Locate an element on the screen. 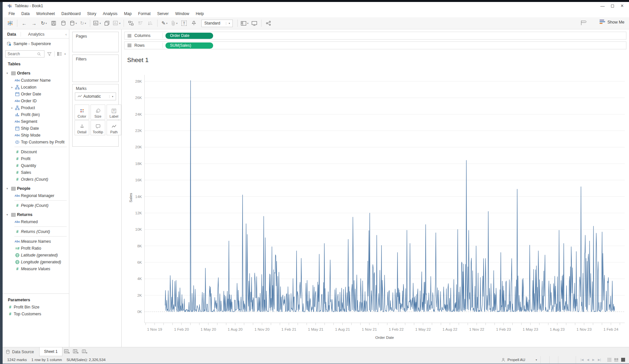 This screenshot has width=629, height=364. field-profit: #Profit is located at coordinates (36, 159).